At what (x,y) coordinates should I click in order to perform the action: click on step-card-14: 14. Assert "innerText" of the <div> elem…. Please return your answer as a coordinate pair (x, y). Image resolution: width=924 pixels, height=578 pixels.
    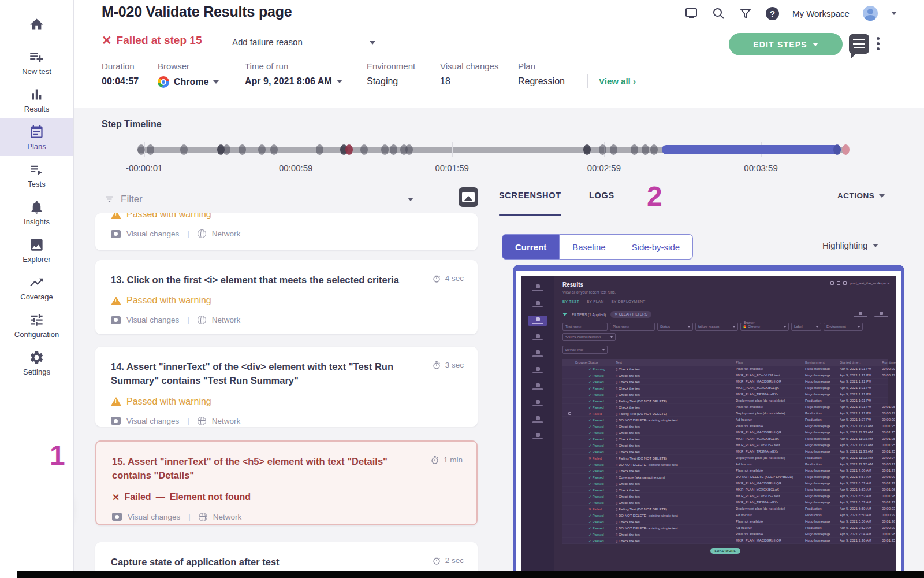
    Looking at the image, I should click on (286, 387).